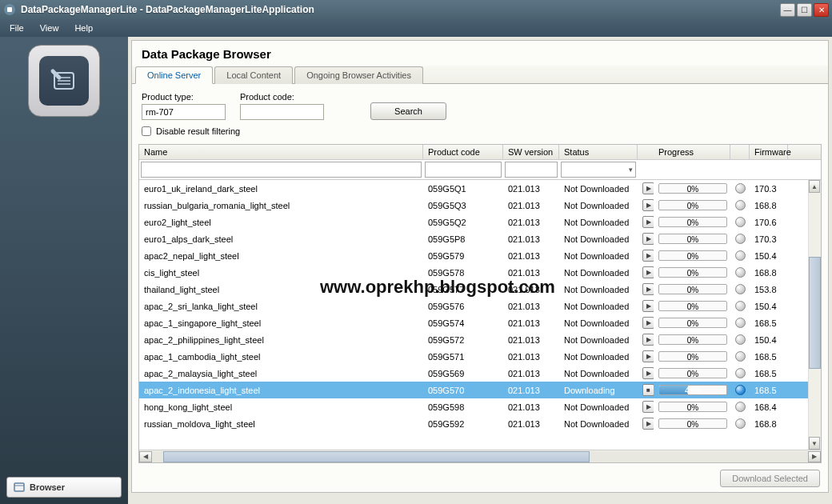 This screenshot has width=832, height=504. Describe the element at coordinates (358, 75) in the screenshot. I see `tab-ongoing-activities: Ongoing Browser Activities` at that location.